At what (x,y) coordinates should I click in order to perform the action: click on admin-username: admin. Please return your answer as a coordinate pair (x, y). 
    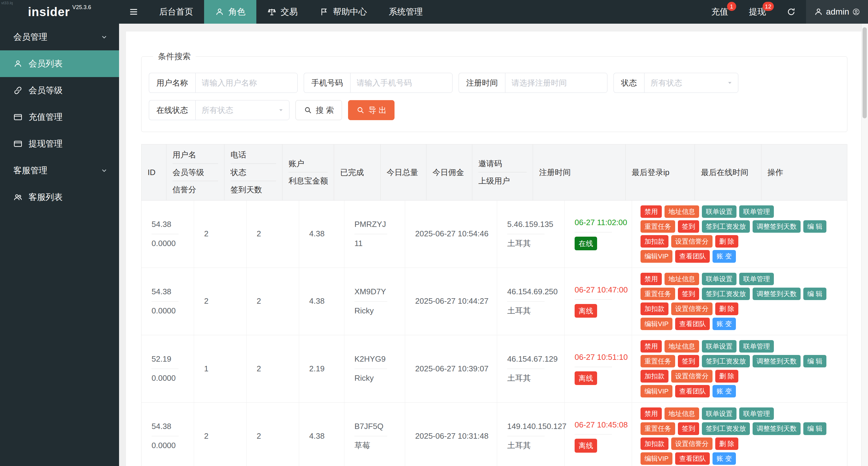
    Looking at the image, I should click on (838, 12).